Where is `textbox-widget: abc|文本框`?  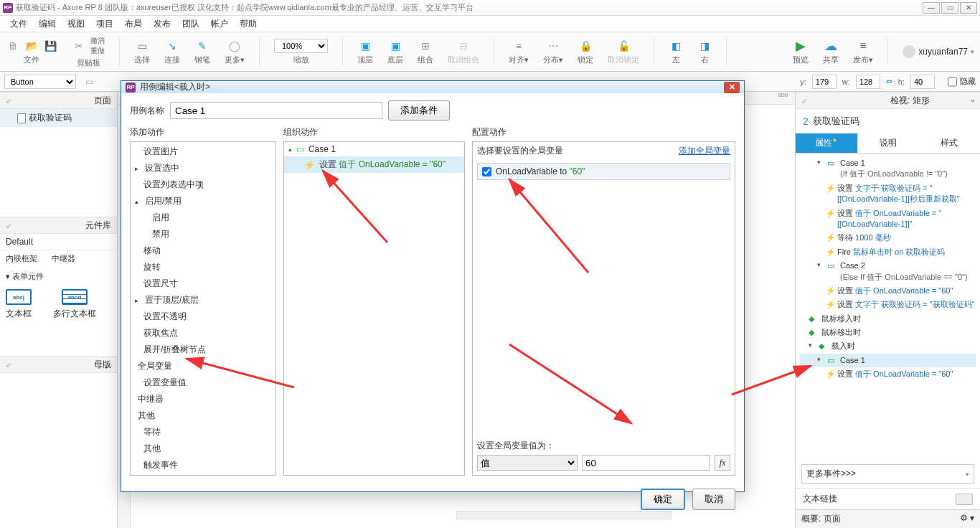
textbox-widget: abc|文本框 is located at coordinates (19, 304).